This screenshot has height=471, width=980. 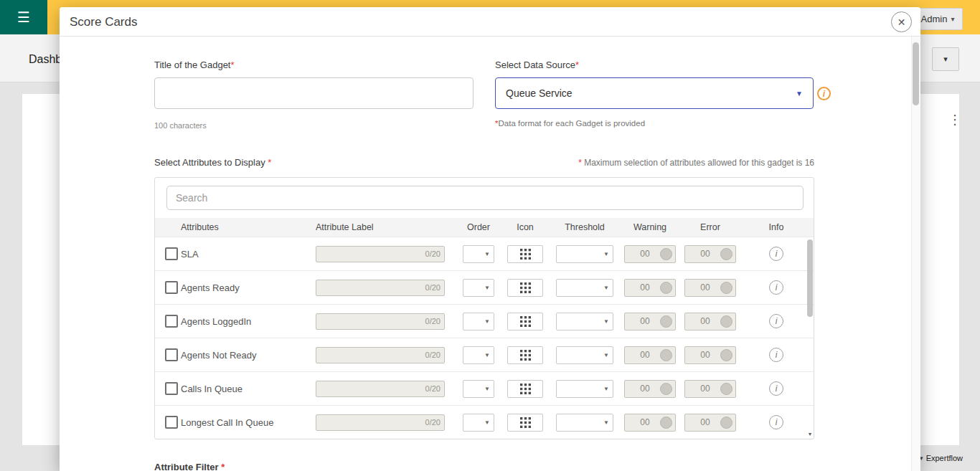 What do you see at coordinates (484, 389) in the screenshot?
I see `table-row: Calls In Queue 0/20 ▼` at bounding box center [484, 389].